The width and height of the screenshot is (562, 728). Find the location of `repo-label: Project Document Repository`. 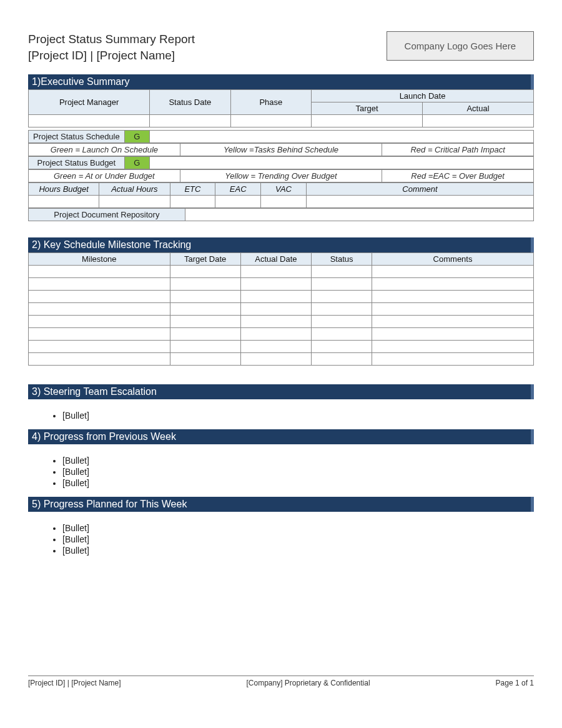

repo-label: Project Document Repository is located at coordinates (107, 215).